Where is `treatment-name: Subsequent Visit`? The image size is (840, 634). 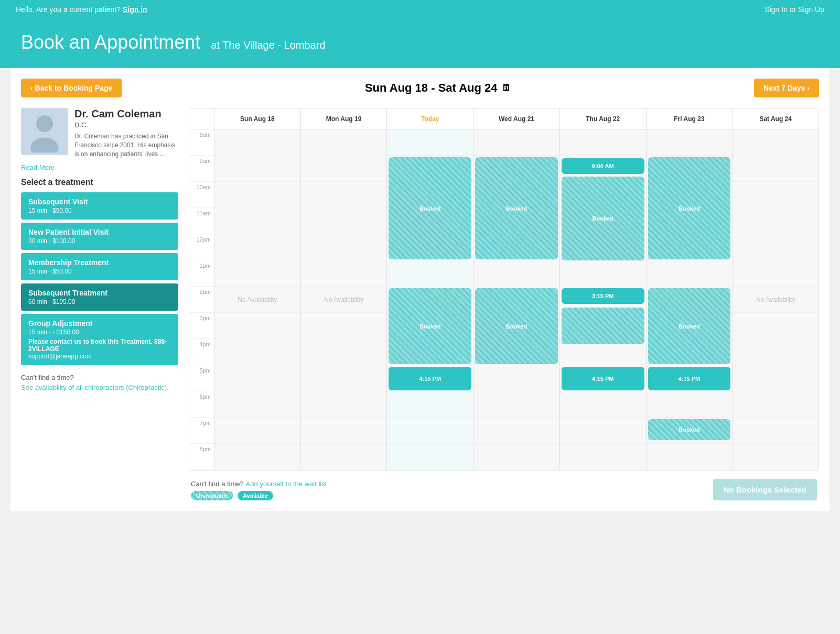 treatment-name: Subsequent Visit is located at coordinates (100, 202).